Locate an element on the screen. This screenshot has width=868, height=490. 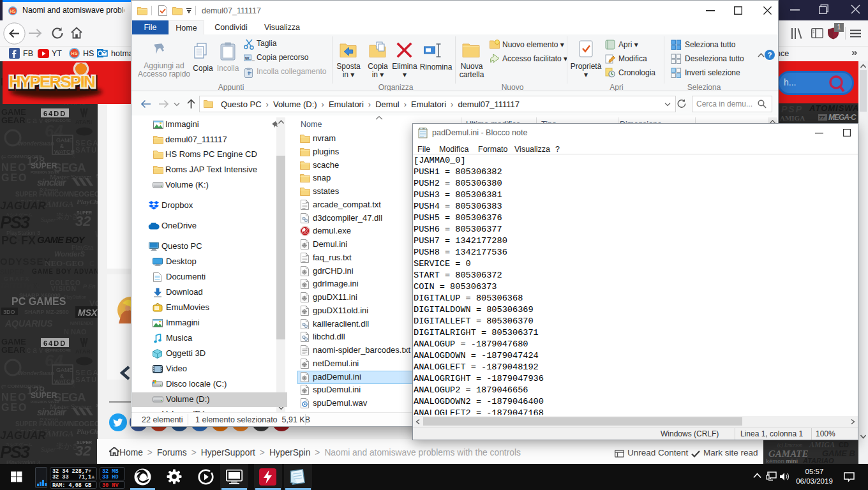
svg-text: PSP is located at coordinates (792, 109).